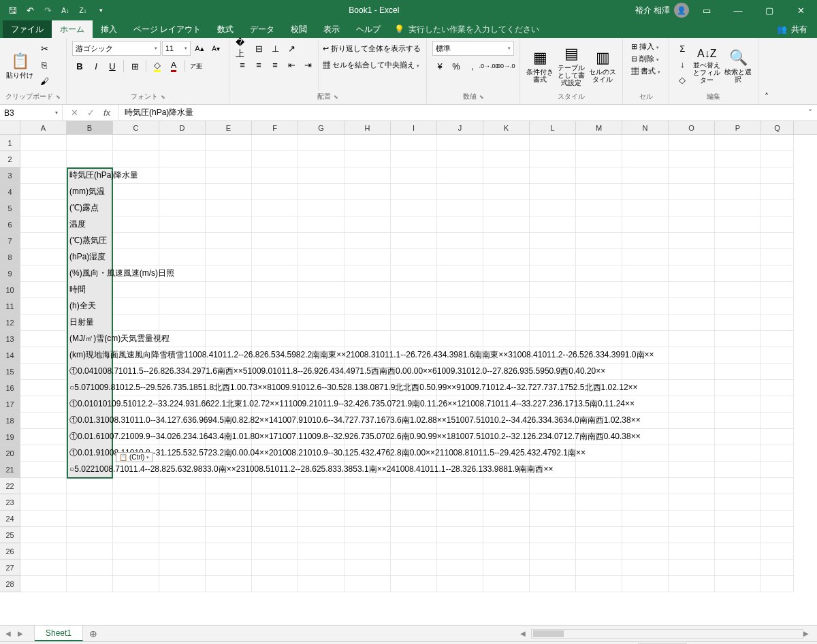  What do you see at coordinates (809, 633) in the screenshot?
I see `hscroll-right: ▶` at bounding box center [809, 633].